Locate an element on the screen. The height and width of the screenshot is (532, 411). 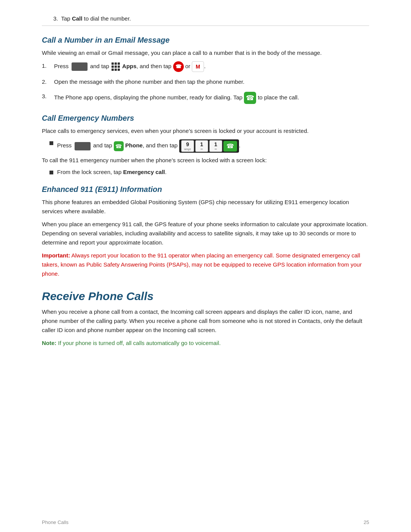
email-step2: 2. Open the message with the phone numbe… is located at coordinates (206, 82).